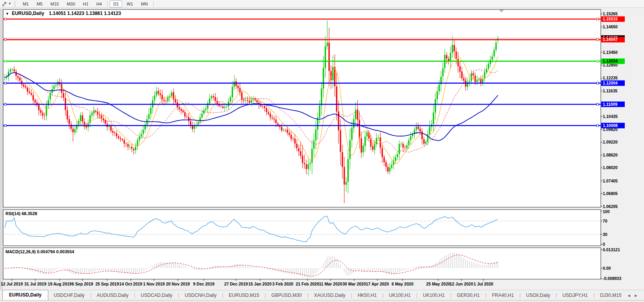  I want to click on date-tick-label: 21 Feb 2020, so click(307, 284).